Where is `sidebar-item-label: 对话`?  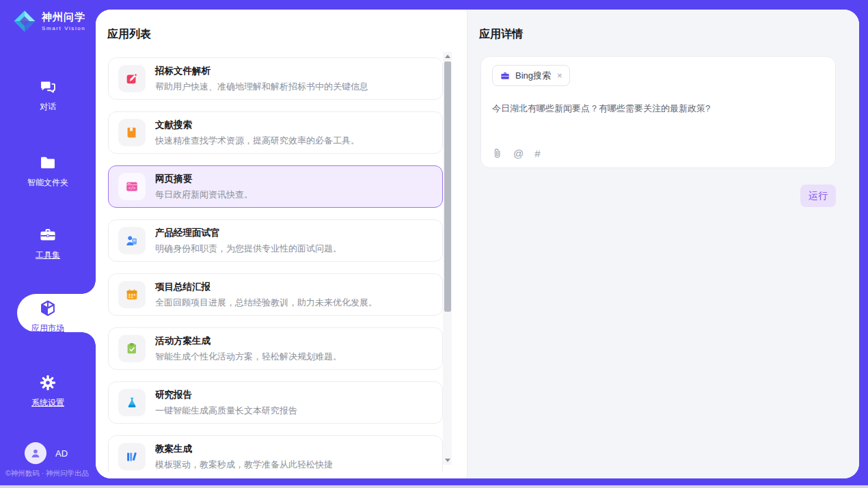
sidebar-item-label: 对话 is located at coordinates (48, 107).